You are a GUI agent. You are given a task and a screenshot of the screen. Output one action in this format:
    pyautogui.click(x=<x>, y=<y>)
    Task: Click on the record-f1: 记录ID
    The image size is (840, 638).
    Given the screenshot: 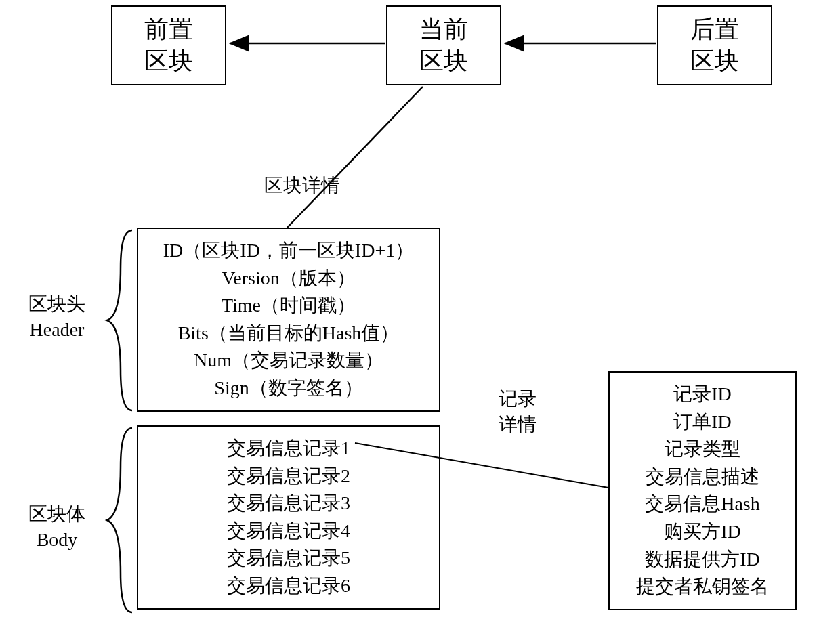 What is the action you would take?
    pyautogui.click(x=702, y=394)
    